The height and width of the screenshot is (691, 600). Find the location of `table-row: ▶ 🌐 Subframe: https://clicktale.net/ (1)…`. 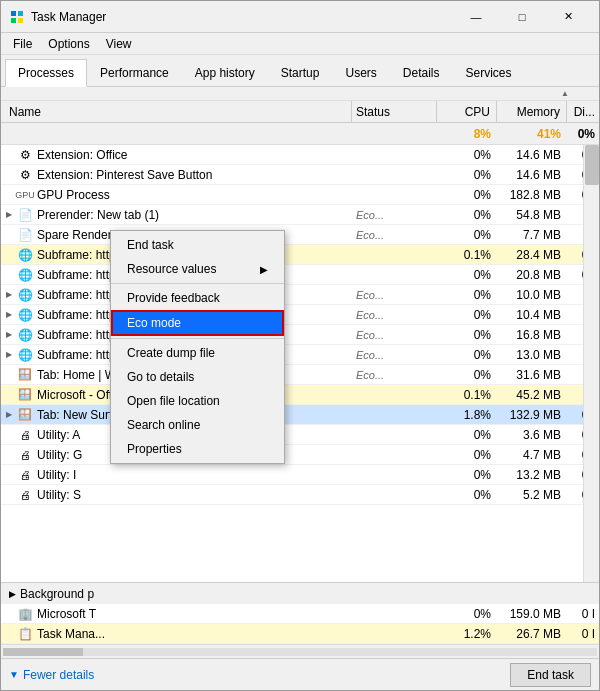

table-row: ▶ 🌐 Subframe: https://clicktale.net/ (1)… is located at coordinates (300, 295).